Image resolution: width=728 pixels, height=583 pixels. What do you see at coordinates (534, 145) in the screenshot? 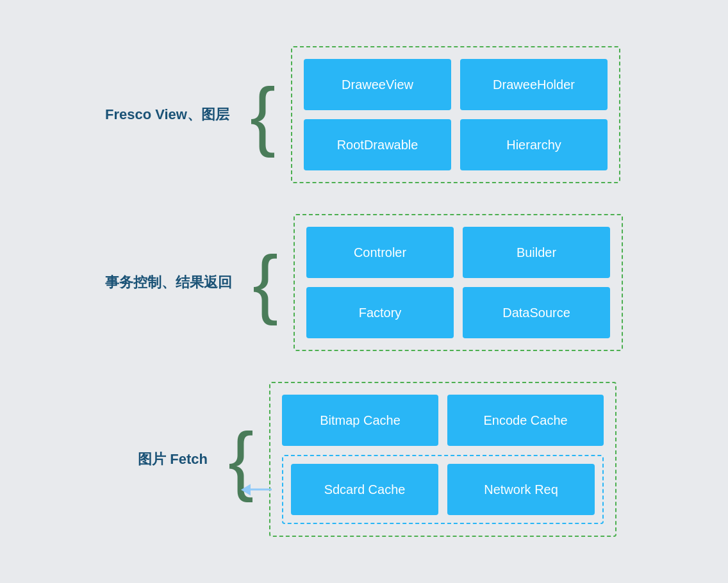
I see `hierarchy-tile: Hierarchy` at bounding box center [534, 145].